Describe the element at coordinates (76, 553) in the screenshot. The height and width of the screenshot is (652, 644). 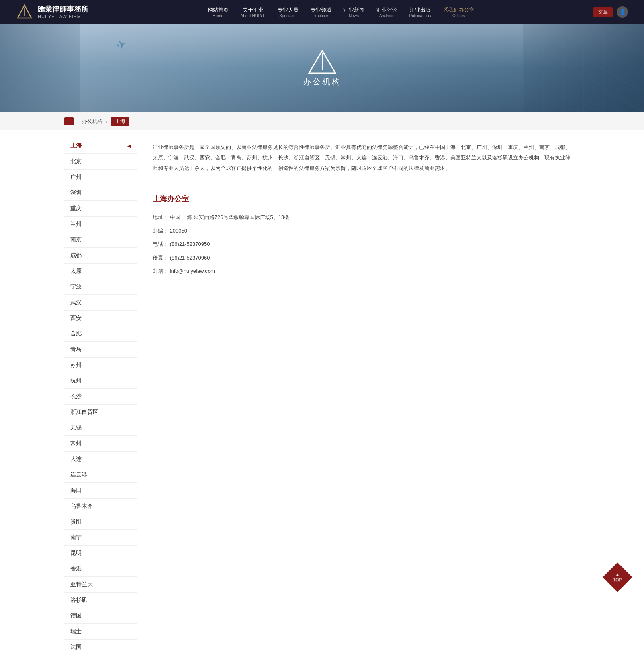
I see `sidebar-label-kunming: 昆明` at that location.